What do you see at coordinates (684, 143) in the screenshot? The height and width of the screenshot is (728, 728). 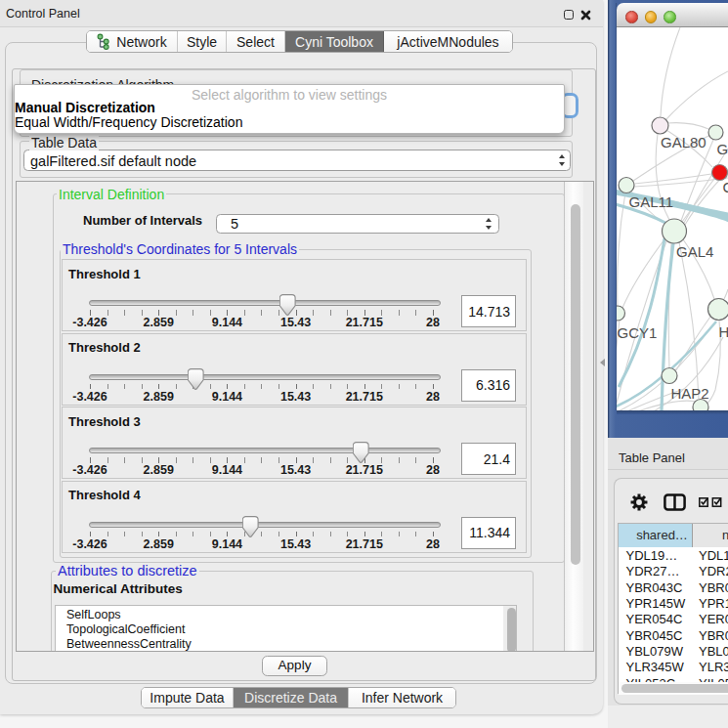 I see `svg-text: GAL80` at bounding box center [684, 143].